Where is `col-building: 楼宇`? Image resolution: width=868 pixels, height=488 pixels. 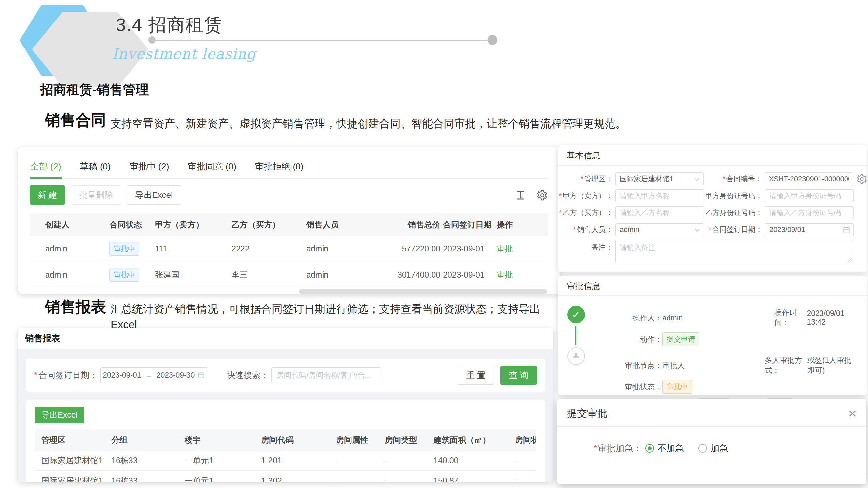
col-building: 楼宇 is located at coordinates (223, 440).